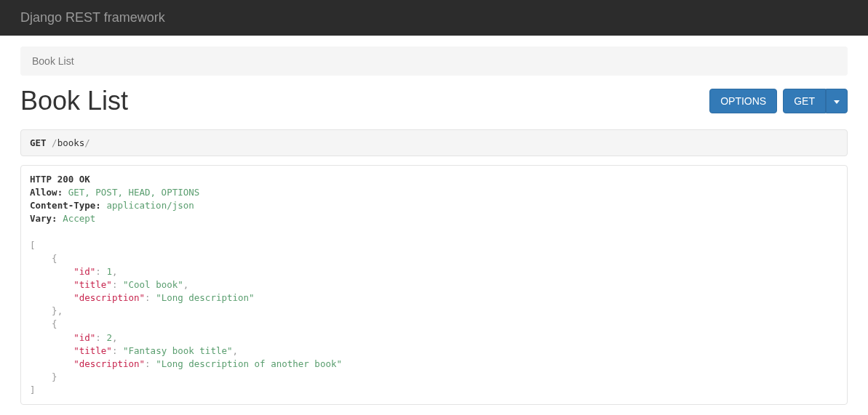 This screenshot has height=415, width=868. I want to click on caret-down-icon, so click(837, 102).